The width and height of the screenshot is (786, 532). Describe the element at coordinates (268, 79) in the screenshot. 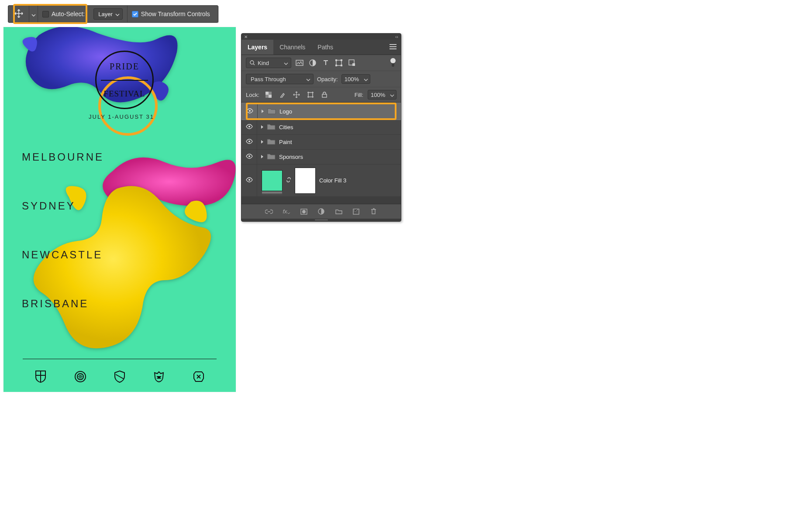

I see `blend-mode-value: Pass Through` at that location.